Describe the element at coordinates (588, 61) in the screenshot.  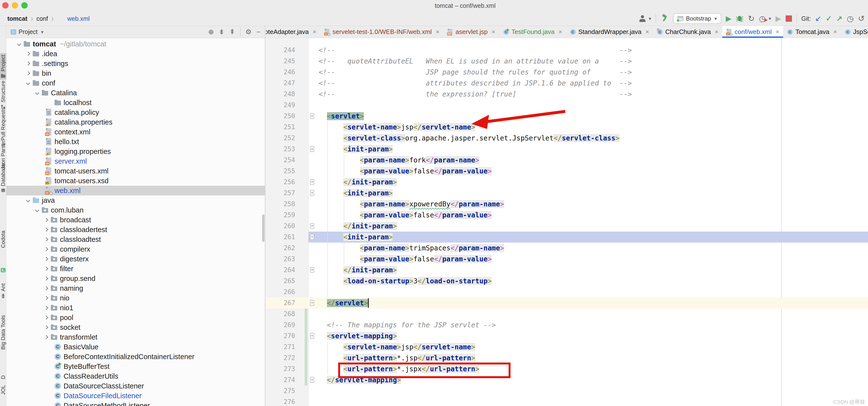
I see `code-line-245: <!-- quoteAttributeEL When EL is used in…` at that location.